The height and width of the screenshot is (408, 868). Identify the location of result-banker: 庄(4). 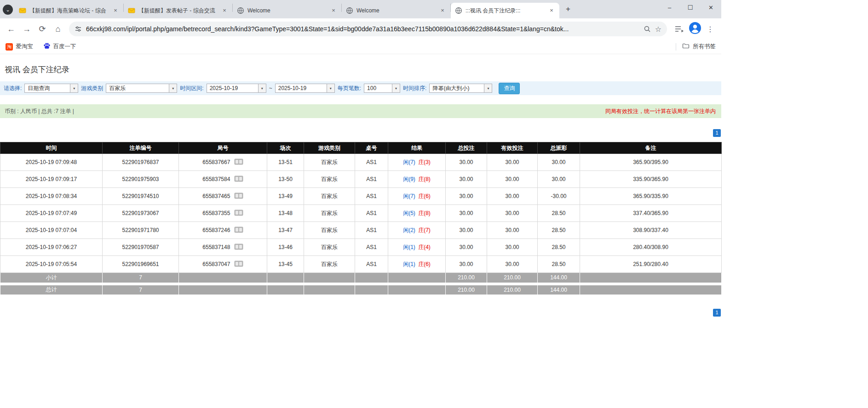
(424, 247).